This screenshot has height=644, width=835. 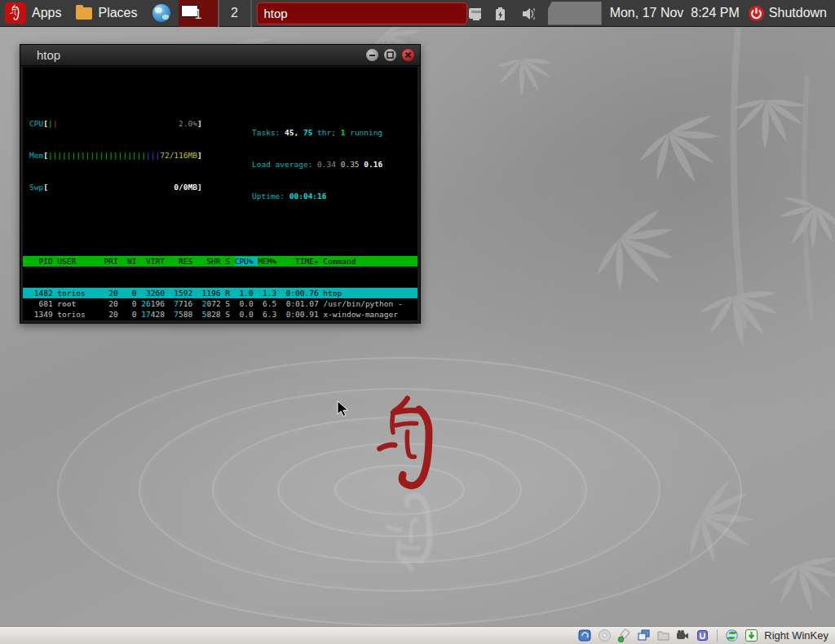 What do you see at coordinates (528, 13) in the screenshot?
I see `volume-icon` at bounding box center [528, 13].